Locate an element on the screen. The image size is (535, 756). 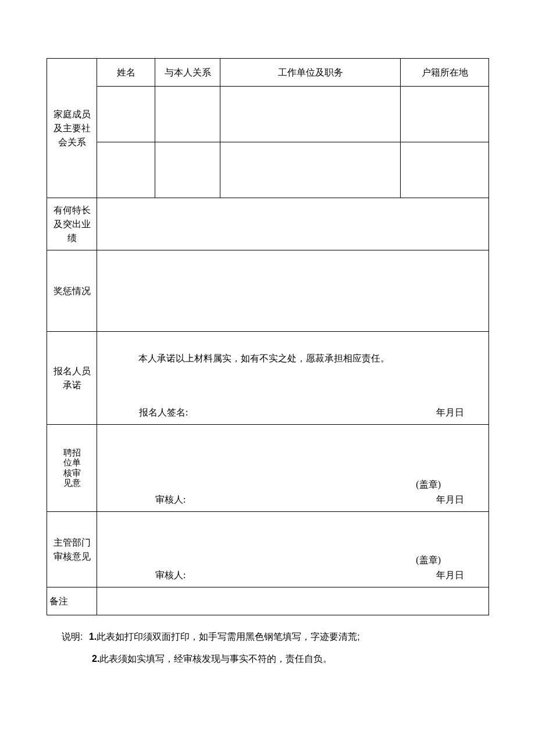
col-header-residence: 户籍所在地 is located at coordinates (445, 73).